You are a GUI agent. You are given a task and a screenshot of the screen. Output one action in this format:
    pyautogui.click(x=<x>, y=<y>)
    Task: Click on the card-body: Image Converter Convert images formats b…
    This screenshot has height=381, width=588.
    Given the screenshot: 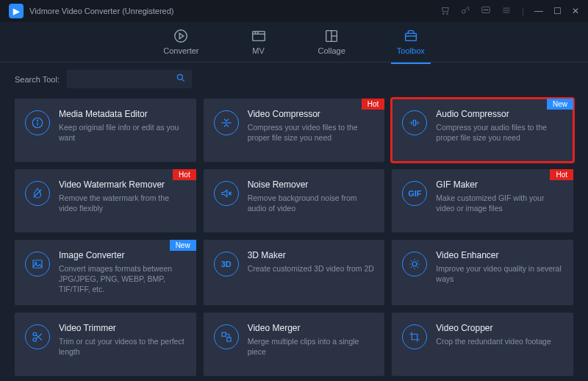 What is the action you would take?
    pyautogui.click(x=123, y=272)
    